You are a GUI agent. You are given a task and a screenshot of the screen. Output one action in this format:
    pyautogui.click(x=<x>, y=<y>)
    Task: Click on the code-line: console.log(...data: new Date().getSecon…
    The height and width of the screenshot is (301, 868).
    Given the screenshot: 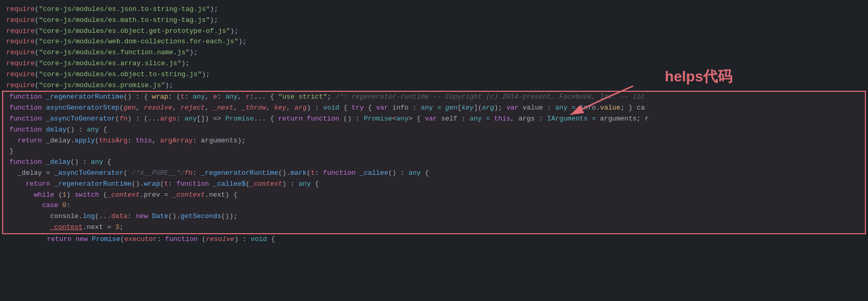 What is the action you would take?
    pyautogui.click(x=434, y=217)
    